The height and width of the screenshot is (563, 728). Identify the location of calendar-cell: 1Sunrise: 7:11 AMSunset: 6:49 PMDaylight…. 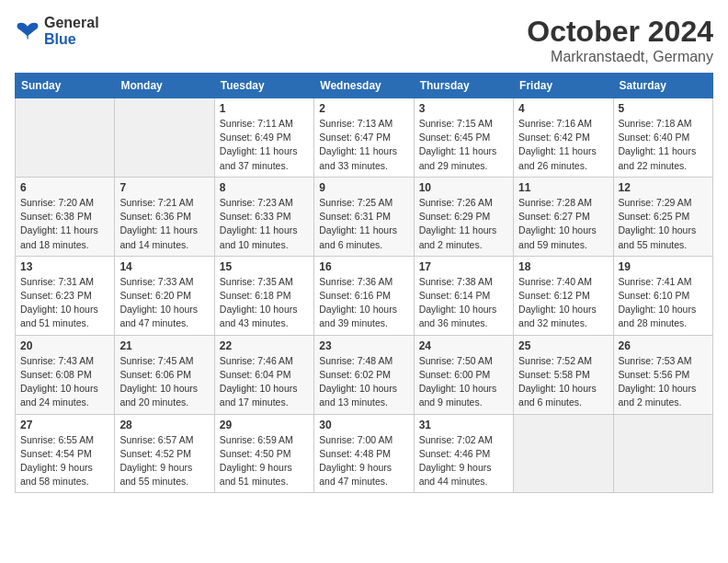
(264, 138).